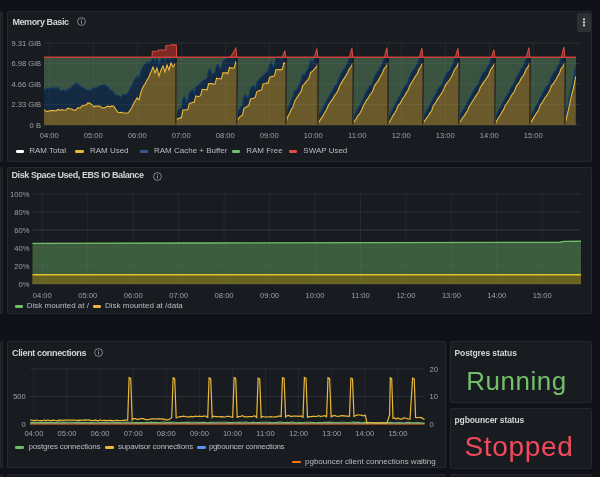 The width and height of the screenshot is (600, 477). What do you see at coordinates (26, 44) in the screenshot?
I see `svg-text: 9.31 GiB` at bounding box center [26, 44].